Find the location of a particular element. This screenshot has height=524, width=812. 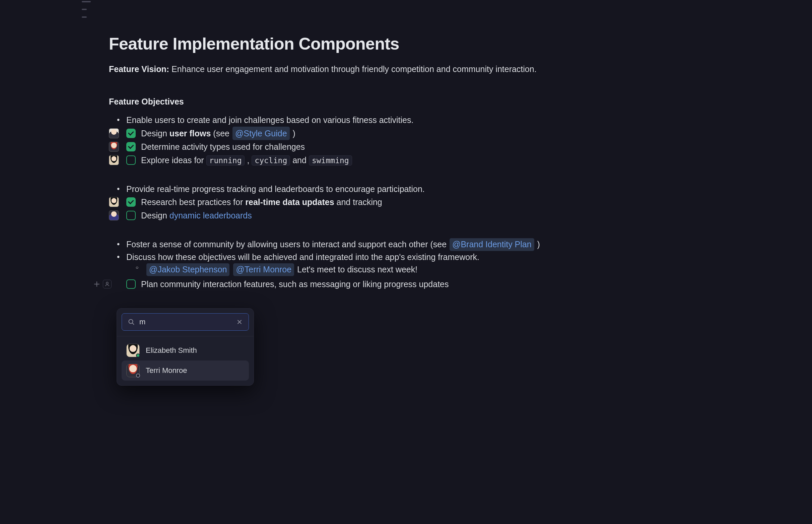

vision-text: Enhance user engagement and motivation t… is located at coordinates (353, 69).